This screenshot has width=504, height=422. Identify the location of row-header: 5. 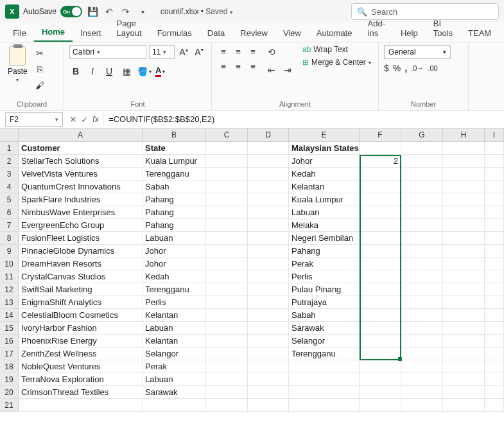
(9, 200).